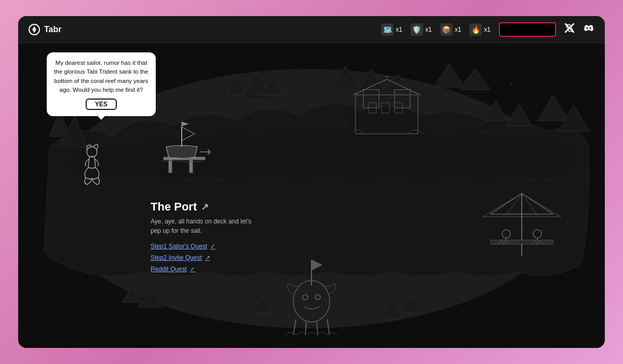  I want to click on carousel-illustration, so click(522, 227).